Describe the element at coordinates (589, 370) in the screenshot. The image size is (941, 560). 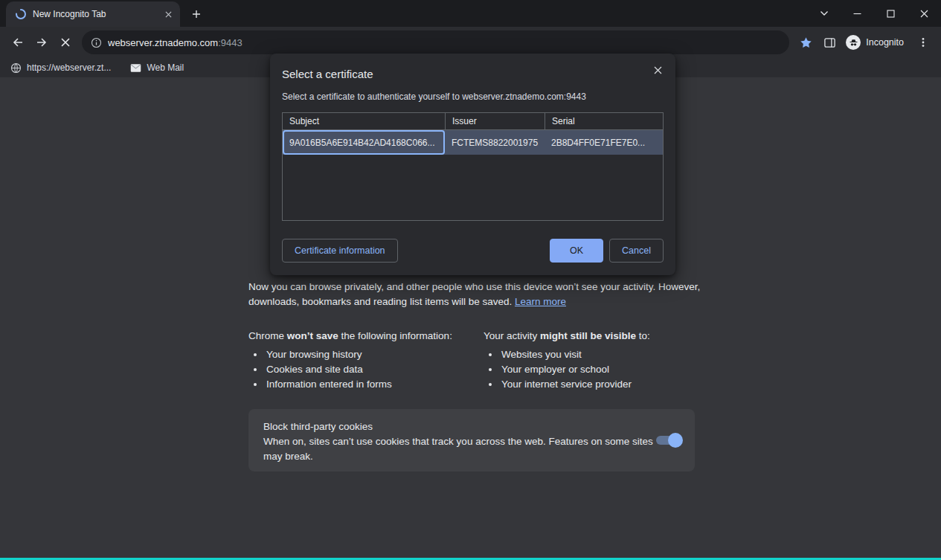
I see `visible-to-list: Websites you visit Your employer or scho…` at that location.